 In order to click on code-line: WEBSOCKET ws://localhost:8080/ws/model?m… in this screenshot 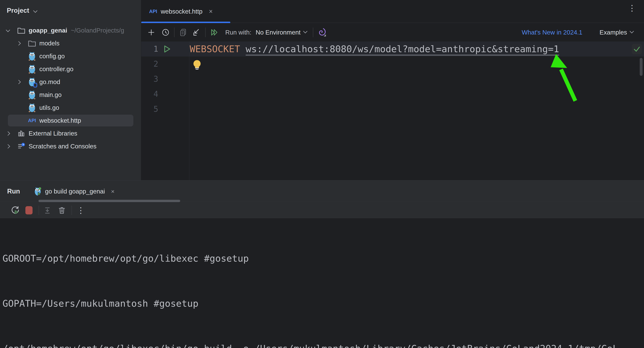, I will do `click(374, 49)`.